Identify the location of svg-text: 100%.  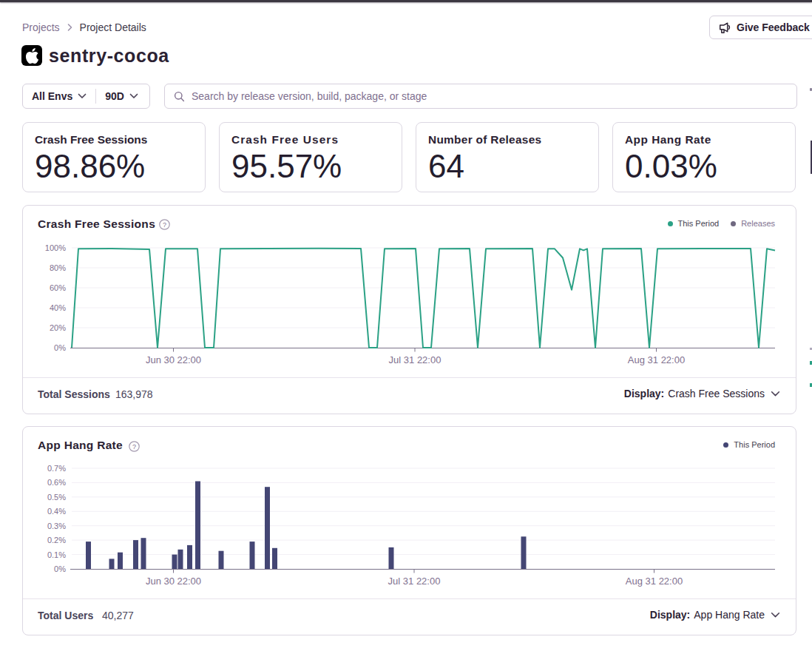
(55, 248).